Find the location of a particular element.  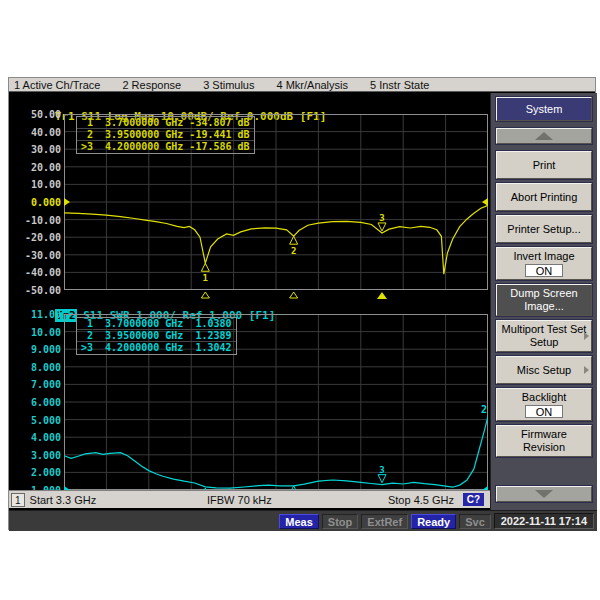

marker-table-row: >3 4.2000000 GHz 1.3042 is located at coordinates (156, 348).